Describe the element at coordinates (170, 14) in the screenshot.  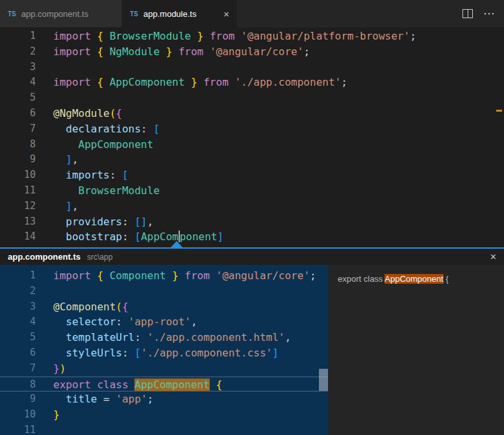
I see `tab-label: app.module.ts` at that location.